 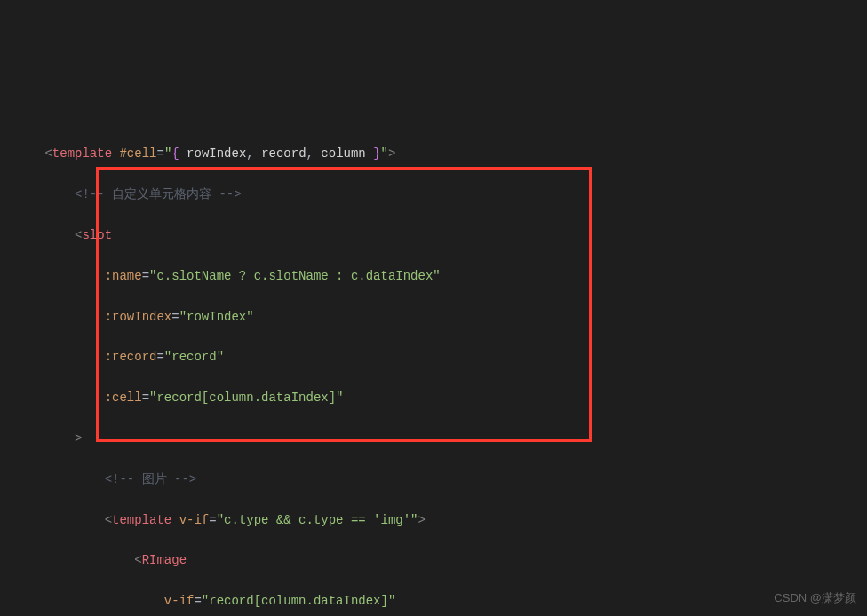 I want to click on code-line: :rowIndex="rowIndex", so click(x=434, y=318).